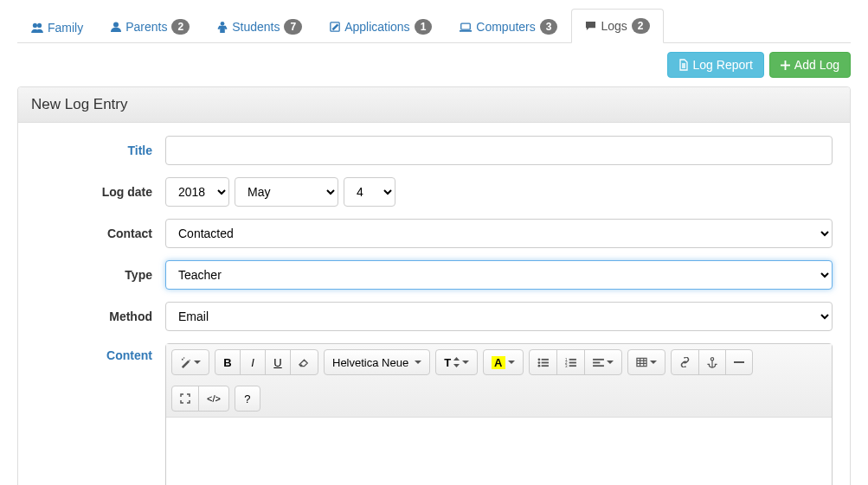  Describe the element at coordinates (543, 363) in the screenshot. I see `list-ul-icon` at that location.